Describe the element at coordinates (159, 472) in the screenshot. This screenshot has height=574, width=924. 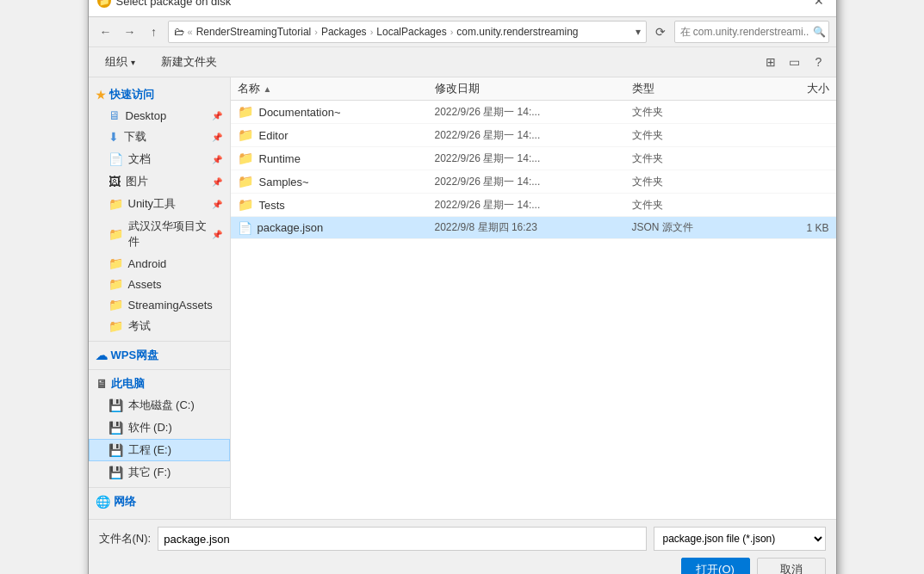
I see `sidebar-item-drive-f: 💾 其它 (F:)` at that location.